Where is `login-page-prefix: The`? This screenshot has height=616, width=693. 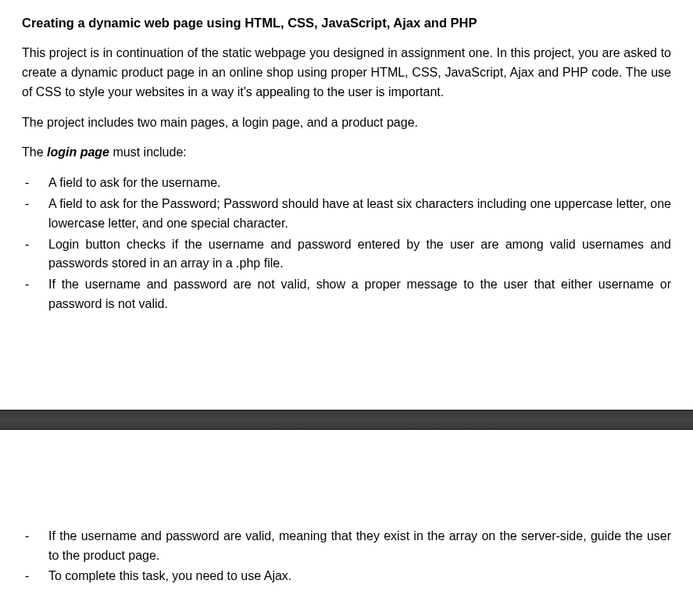 login-page-prefix: The is located at coordinates (34, 152).